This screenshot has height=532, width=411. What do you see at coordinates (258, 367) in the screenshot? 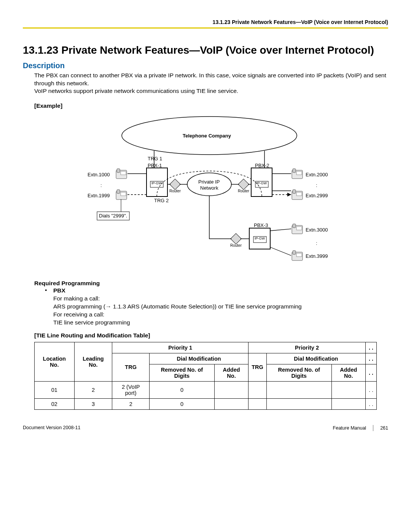
I see `th-trg-2: TRG` at bounding box center [258, 367].